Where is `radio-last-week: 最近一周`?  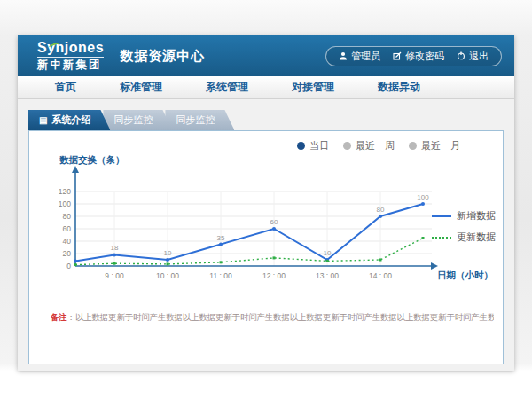
radio-last-week: 最近一周 is located at coordinates (369, 145).